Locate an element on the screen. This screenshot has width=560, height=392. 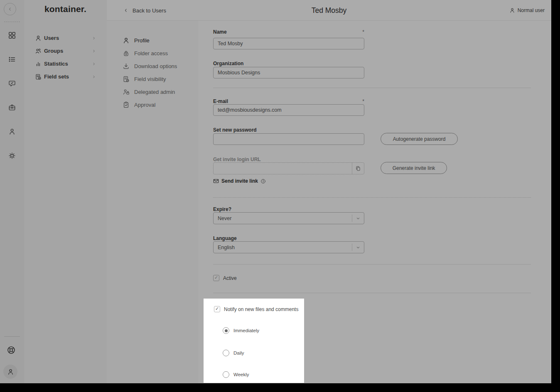
rail-nav is located at coordinates (12, 96).